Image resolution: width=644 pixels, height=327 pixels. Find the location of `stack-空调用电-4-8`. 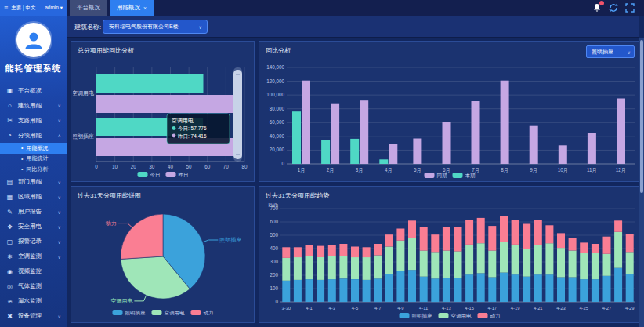

stack-空调用电-4-8 is located at coordinates (389, 260).